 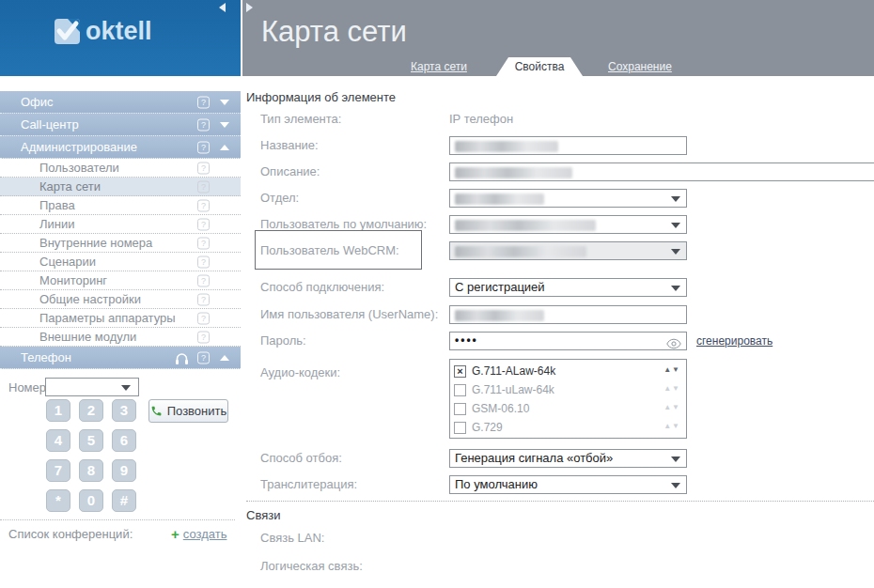 I want to click on keypad-4: 4, so click(x=58, y=441).